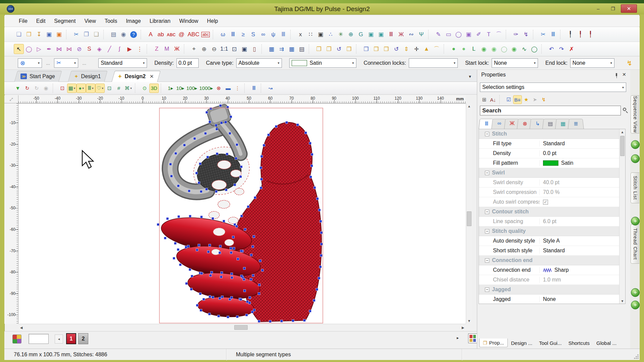  What do you see at coordinates (561, 49) in the screenshot?
I see `redo-icon: ↷` at bounding box center [561, 49].